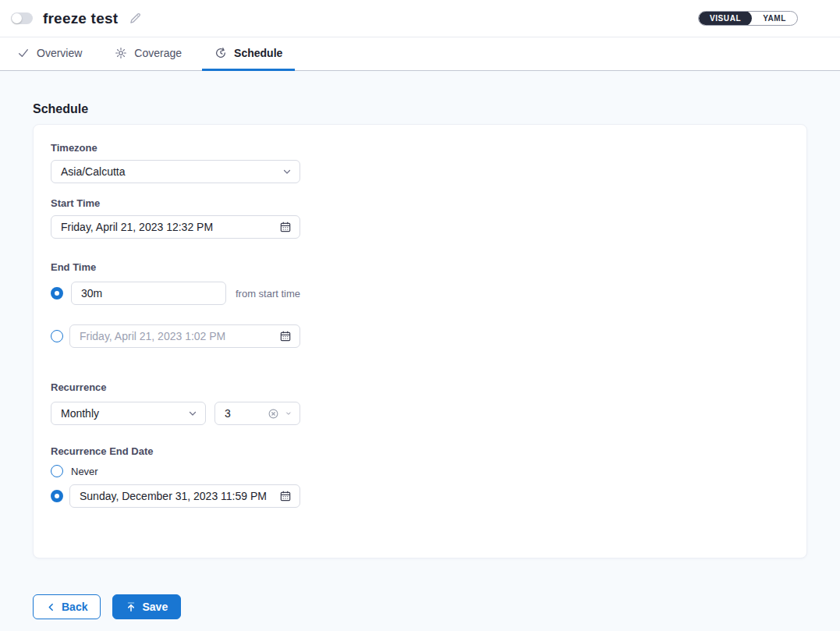 The image size is (840, 631). I want to click on tab-coverage: Coverage, so click(148, 55).